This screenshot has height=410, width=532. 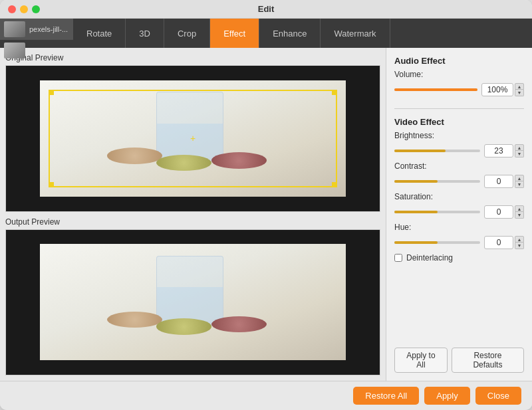 What do you see at coordinates (12, 9) in the screenshot?
I see `close-button` at bounding box center [12, 9].